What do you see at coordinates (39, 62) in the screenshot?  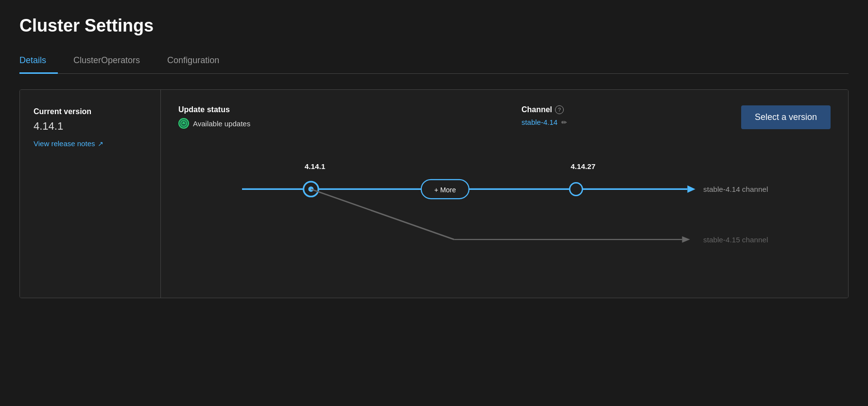 I see `tab-details: Details` at bounding box center [39, 62].